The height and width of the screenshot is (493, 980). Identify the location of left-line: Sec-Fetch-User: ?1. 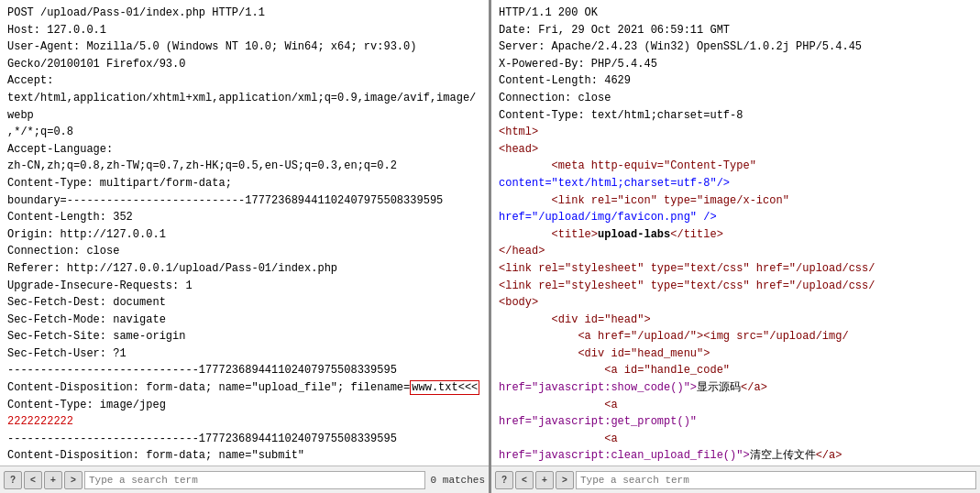
(244, 354).